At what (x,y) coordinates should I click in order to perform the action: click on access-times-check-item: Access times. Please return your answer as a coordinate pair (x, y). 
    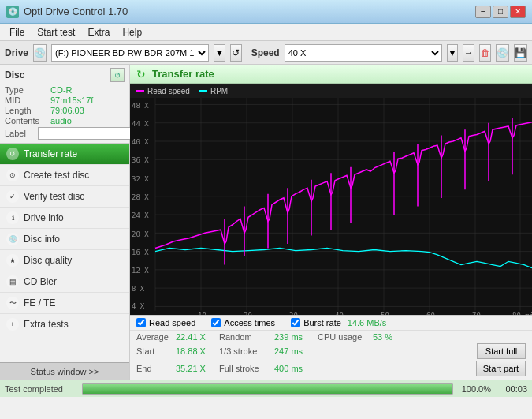
    Looking at the image, I should click on (243, 323).